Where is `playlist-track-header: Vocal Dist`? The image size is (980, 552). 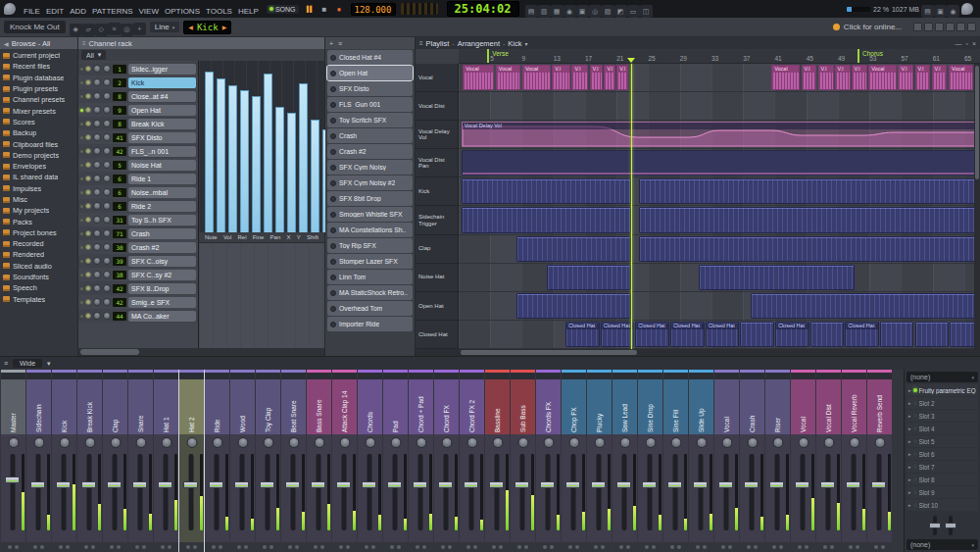 playlist-track-header: Vocal Dist is located at coordinates (437, 106).